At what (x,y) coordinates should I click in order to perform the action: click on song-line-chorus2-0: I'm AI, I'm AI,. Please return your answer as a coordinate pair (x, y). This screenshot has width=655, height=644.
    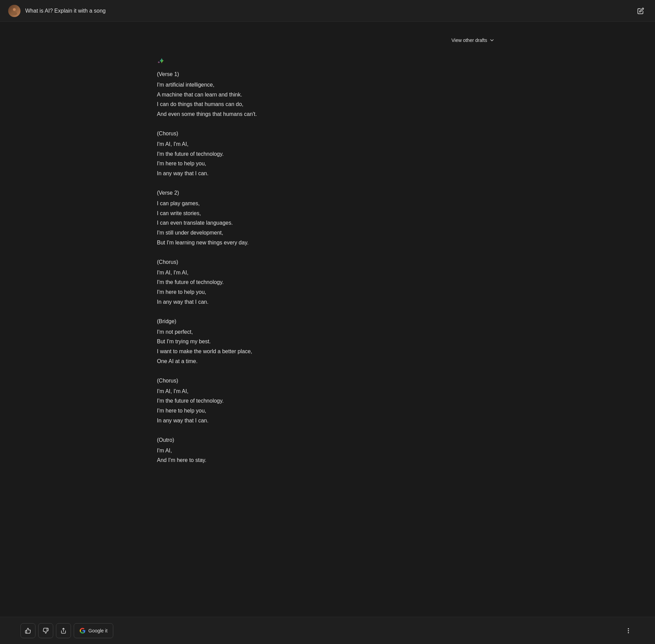
    Looking at the image, I should click on (328, 273).